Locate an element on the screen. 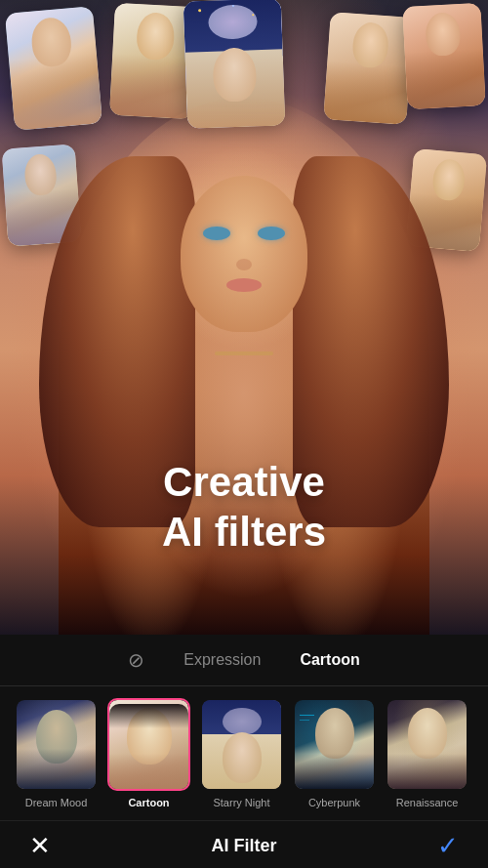 The height and width of the screenshot is (868, 488). filter-art-cyber is located at coordinates (334, 744).